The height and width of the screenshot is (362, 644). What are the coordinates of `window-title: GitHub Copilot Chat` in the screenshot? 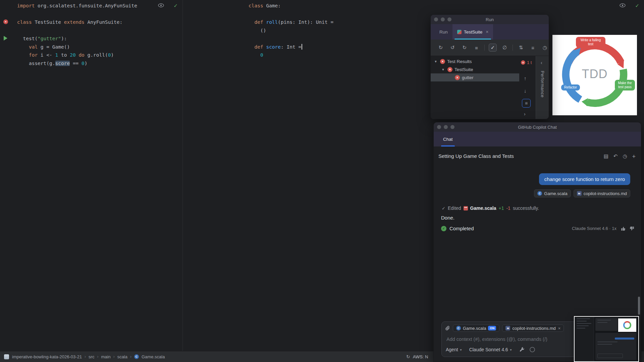 It's located at (537, 127).